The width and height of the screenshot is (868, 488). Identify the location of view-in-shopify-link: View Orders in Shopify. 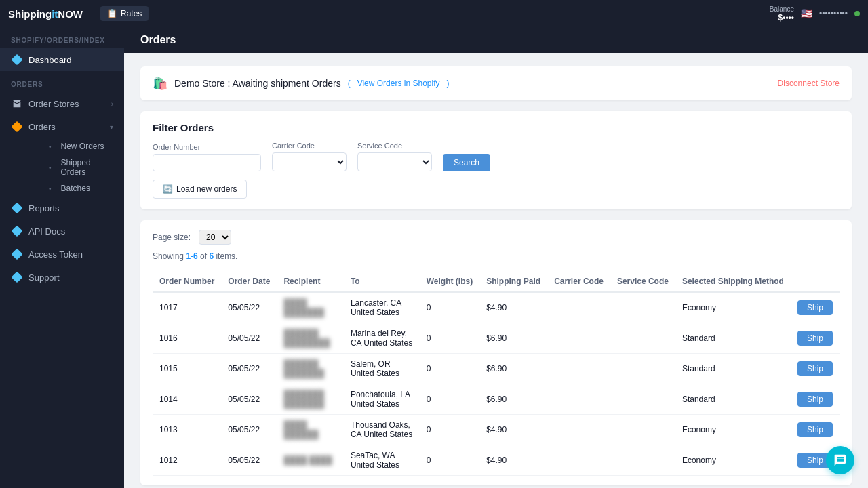
(399, 83).